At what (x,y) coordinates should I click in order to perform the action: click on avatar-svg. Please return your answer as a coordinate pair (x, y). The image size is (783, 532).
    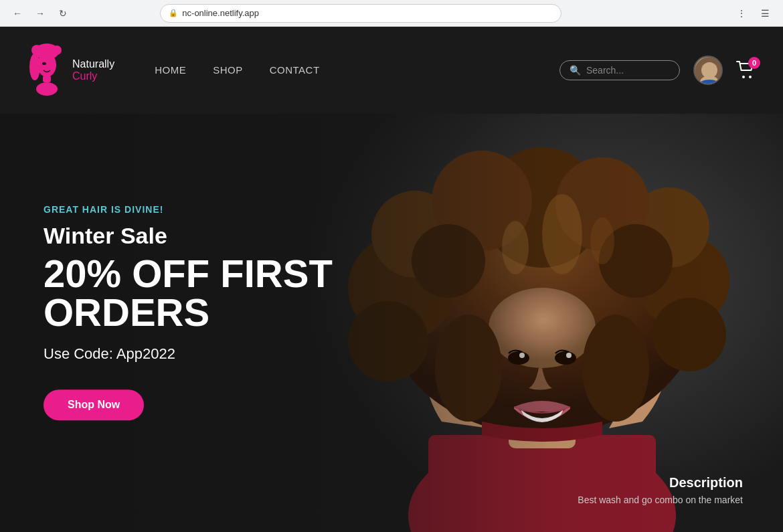
    Looking at the image, I should click on (709, 71).